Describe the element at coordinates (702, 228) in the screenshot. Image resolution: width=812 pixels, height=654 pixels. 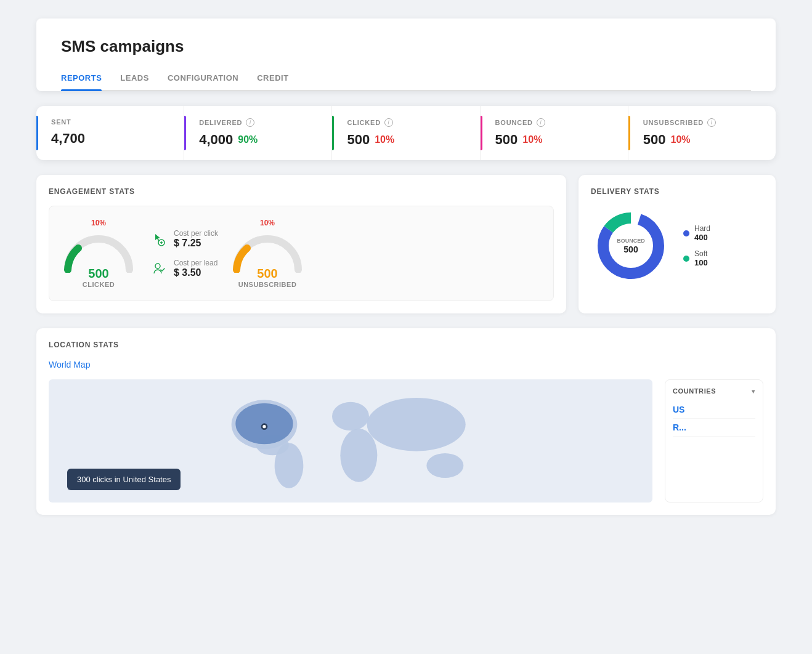
I see `hard-label: Hard` at that location.